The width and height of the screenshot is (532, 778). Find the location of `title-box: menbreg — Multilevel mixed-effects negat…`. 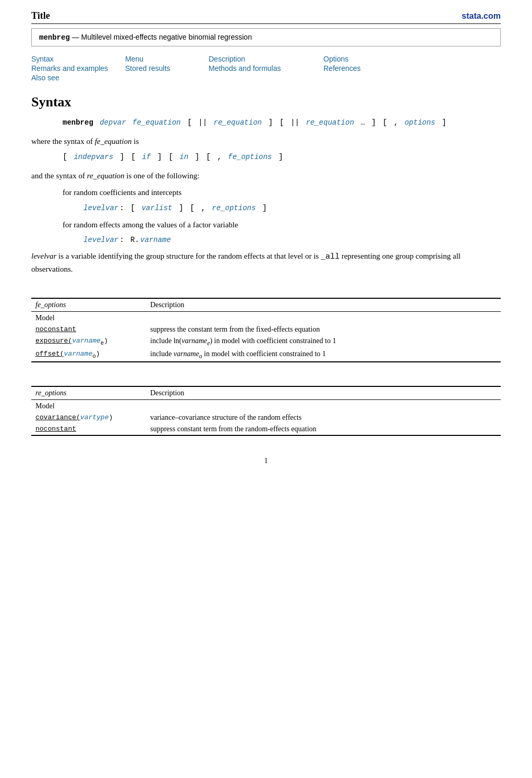

title-box: menbreg — Multilevel mixed-effects negat… is located at coordinates (266, 38).